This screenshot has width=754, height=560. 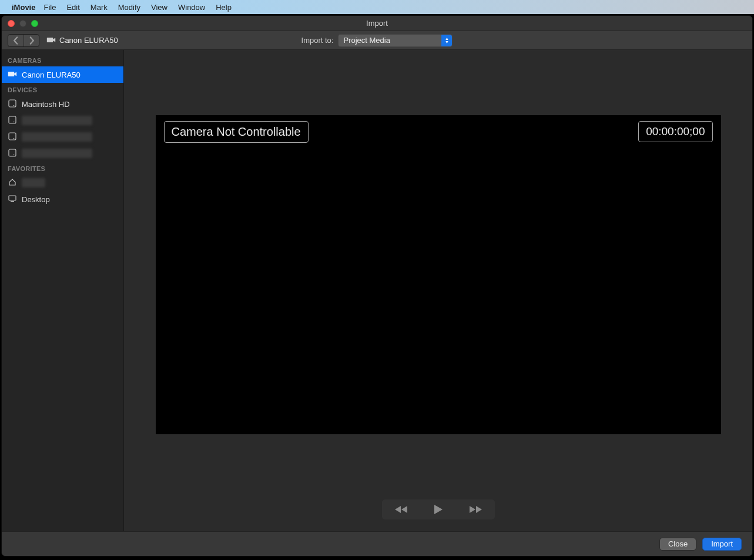 What do you see at coordinates (62, 75) in the screenshot?
I see `sidebar-item-camera: Canon ELURA50` at bounding box center [62, 75].